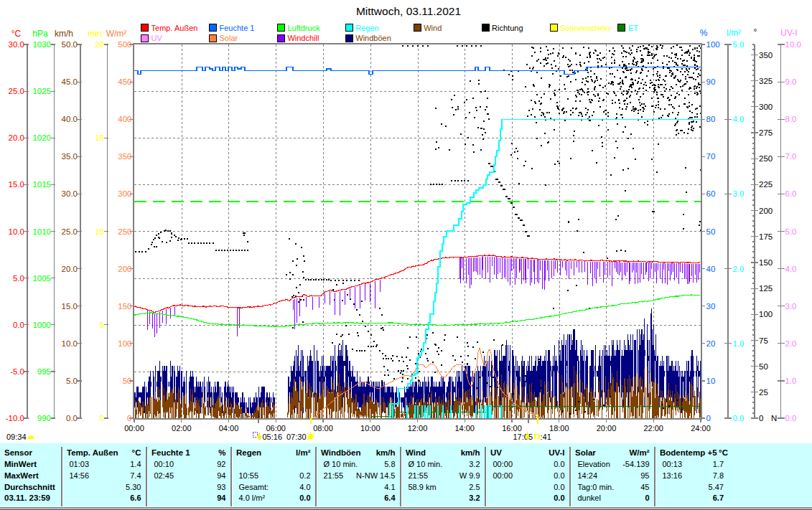 The image size is (812, 510). I want to click on svg-text: ET, so click(633, 28).